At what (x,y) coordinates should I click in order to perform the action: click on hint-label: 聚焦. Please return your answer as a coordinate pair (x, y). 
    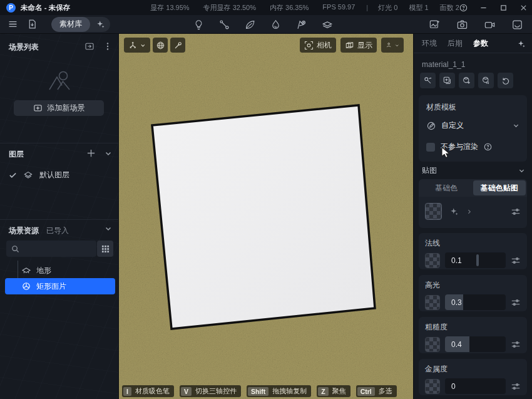
    Looking at the image, I should click on (339, 391).